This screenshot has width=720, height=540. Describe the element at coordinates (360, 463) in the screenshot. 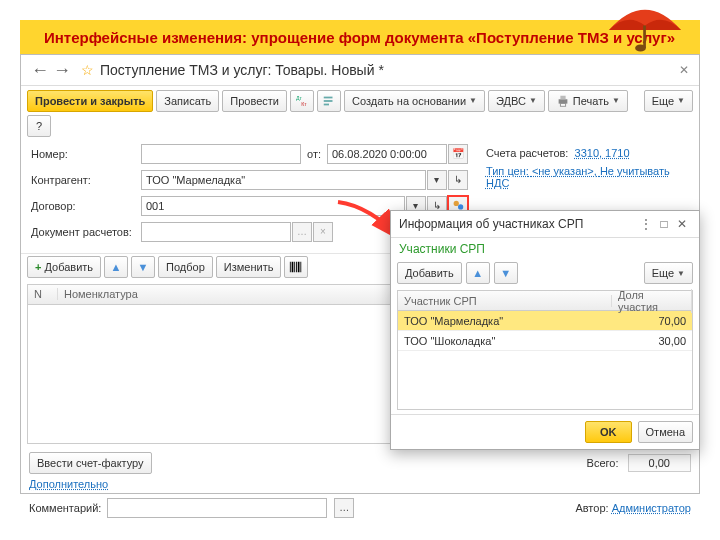

I see `totals-row: Ввести счет-фактуру Всего: 0,00` at that location.